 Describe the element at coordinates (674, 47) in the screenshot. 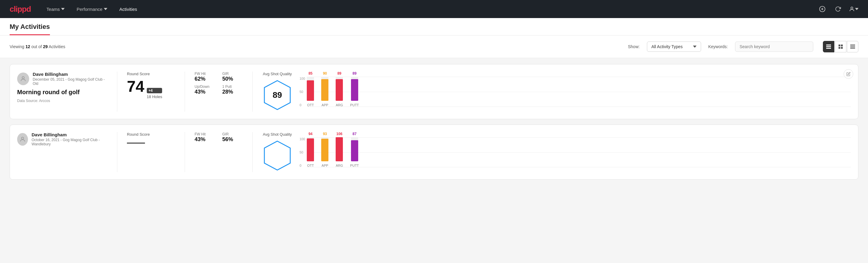

I see `activity-type-filter: All Activity Types` at that location.